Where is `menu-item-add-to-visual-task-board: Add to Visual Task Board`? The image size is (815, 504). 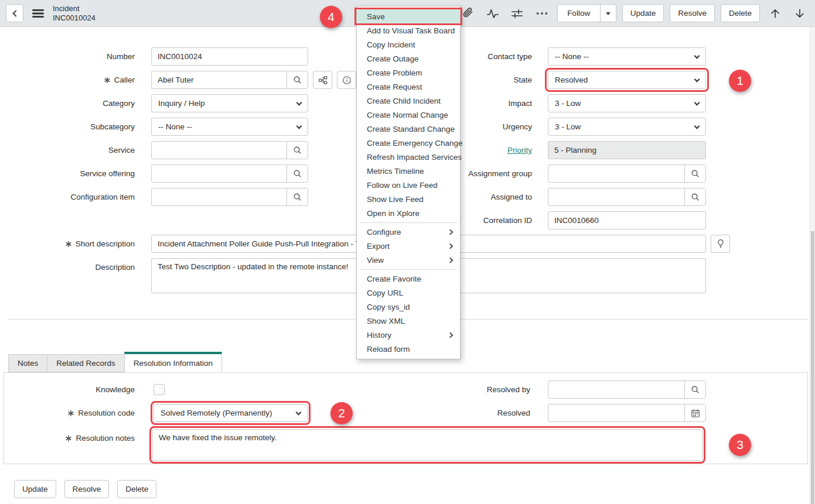 menu-item-add-to-visual-task-board: Add to Visual Task Board is located at coordinates (408, 30).